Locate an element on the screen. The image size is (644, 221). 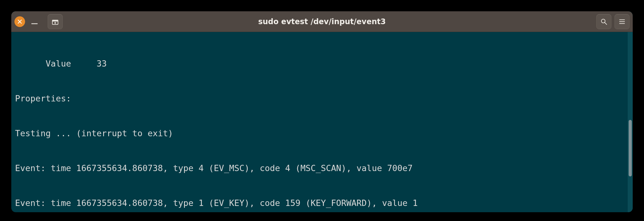
close-icon is located at coordinates (20, 22).